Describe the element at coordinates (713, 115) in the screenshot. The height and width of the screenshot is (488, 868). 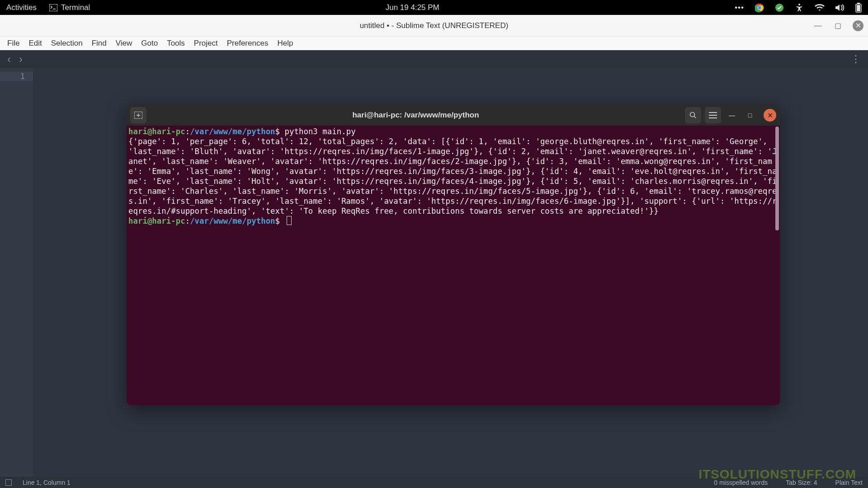
I see `hamburger-button` at that location.